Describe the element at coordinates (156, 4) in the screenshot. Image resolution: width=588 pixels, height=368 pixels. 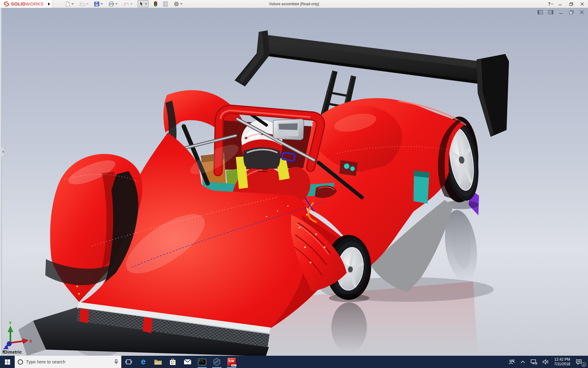
I see `rebuild-traffic-light-icon` at that location.